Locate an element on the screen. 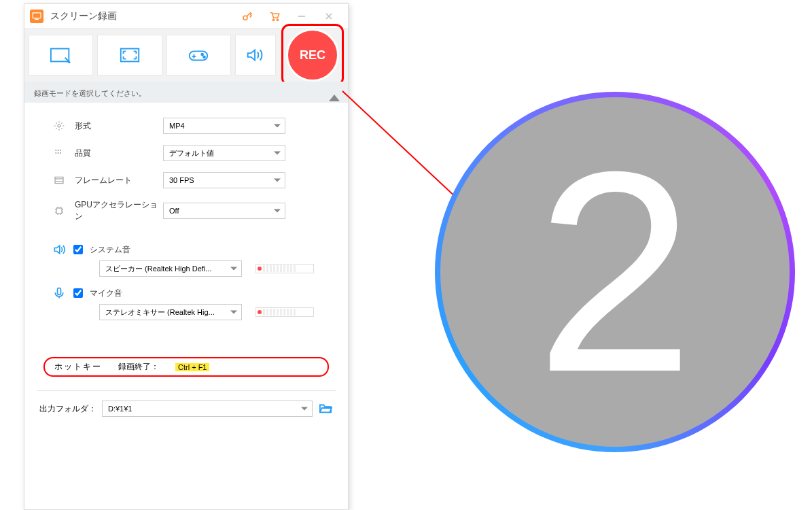 This screenshot has height=510, width=812. hint-row: 録画モードを選択してください。 is located at coordinates (186, 92).